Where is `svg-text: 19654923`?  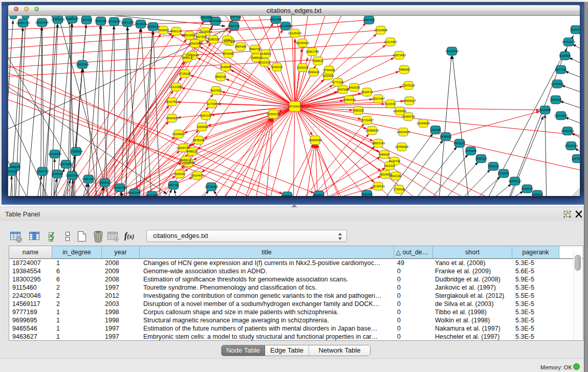 svg-text: 19654923 is located at coordinates (403, 132).